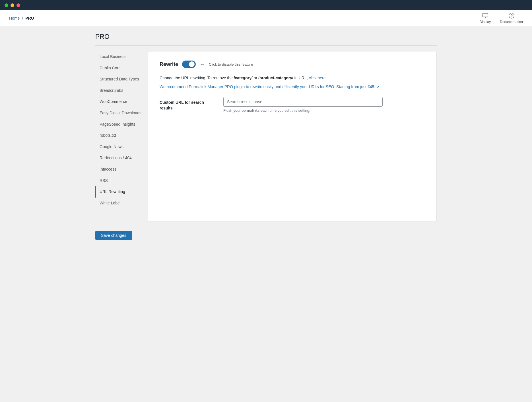  What do you see at coordinates (122, 203) in the screenshot?
I see `sidebar-item-white-label: White Label` at bounding box center [122, 203].